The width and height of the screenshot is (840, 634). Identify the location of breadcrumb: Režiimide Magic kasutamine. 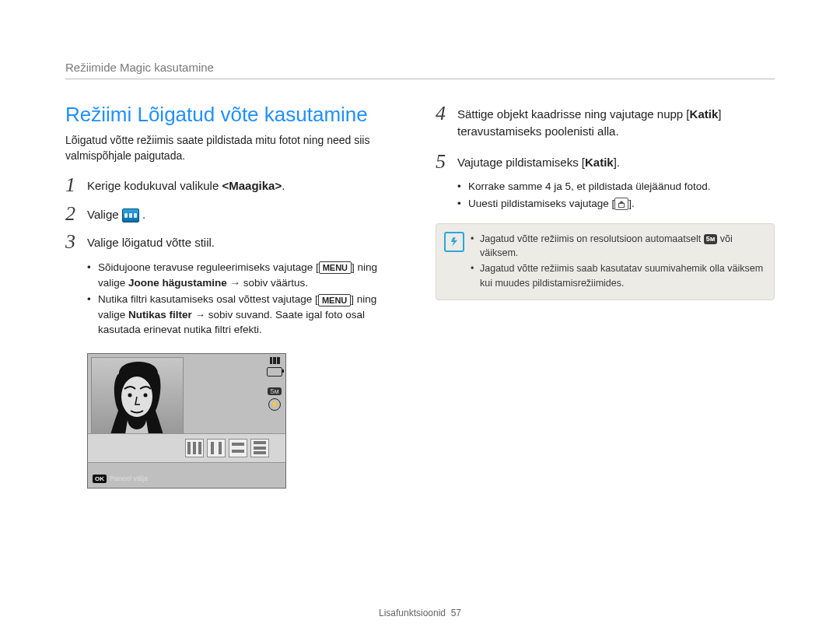
(420, 70).